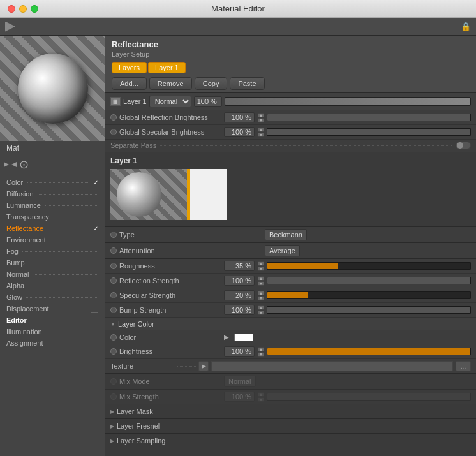 This screenshot has width=476, height=456. Describe the element at coordinates (167, 68) in the screenshot. I see `tab-layer1: Layer 1` at that location.